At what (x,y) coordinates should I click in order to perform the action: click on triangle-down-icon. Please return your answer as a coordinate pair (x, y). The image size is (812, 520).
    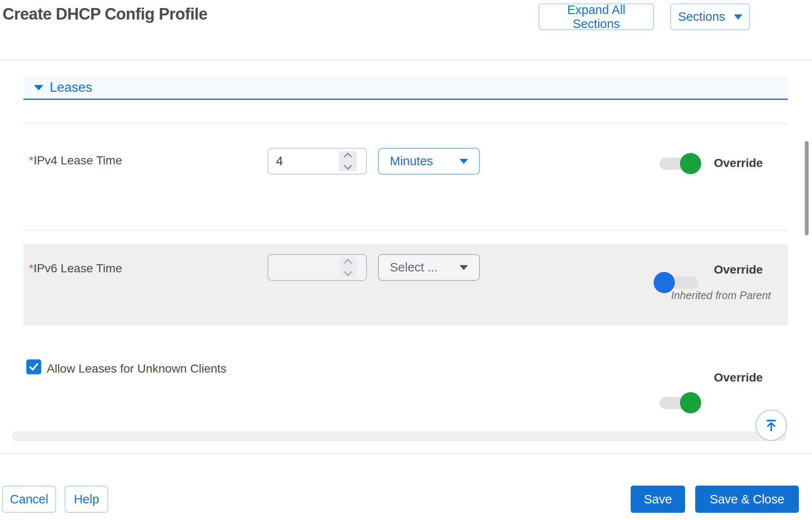
    Looking at the image, I should click on (39, 88).